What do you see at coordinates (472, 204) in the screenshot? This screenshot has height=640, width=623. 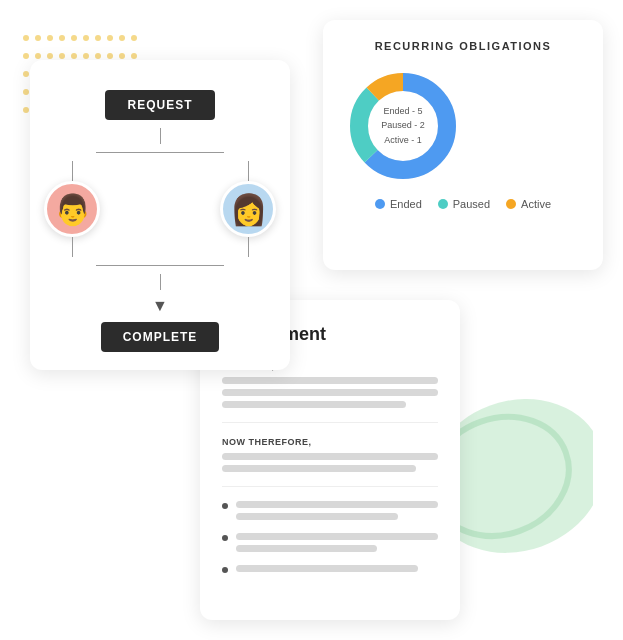 I see `legend-label-paused: Paused` at bounding box center [472, 204].